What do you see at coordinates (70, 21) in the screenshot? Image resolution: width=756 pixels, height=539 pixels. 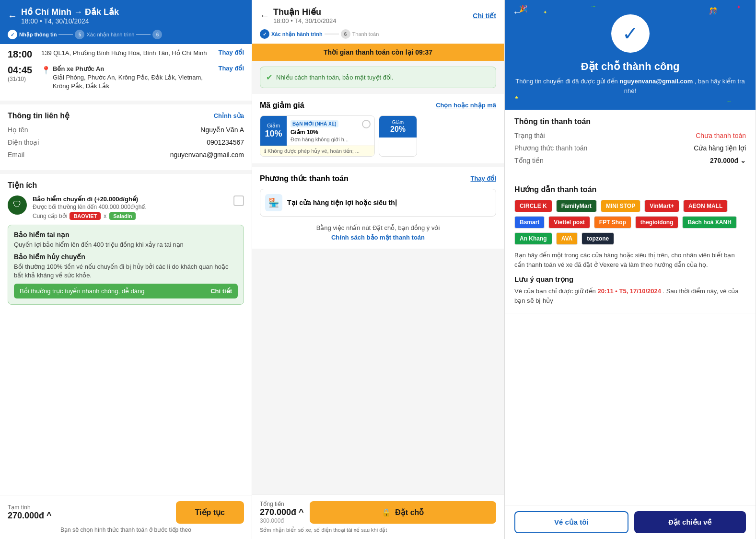 I see `date-subtitle-p1: 18:00 • T4, 30/10/2024` at bounding box center [70, 21].